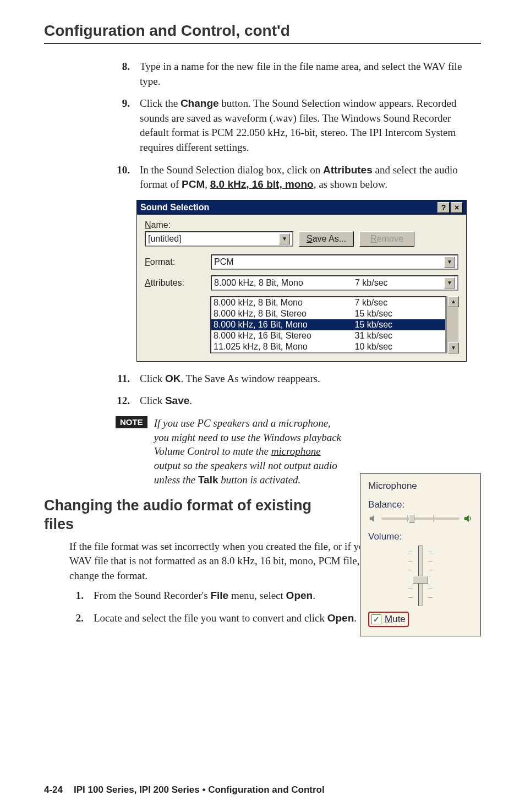 This screenshot has width=525, height=812. Describe the element at coordinates (249, 451) in the screenshot. I see `note-text: If you use PC speakers and a microphone,…` at that location.